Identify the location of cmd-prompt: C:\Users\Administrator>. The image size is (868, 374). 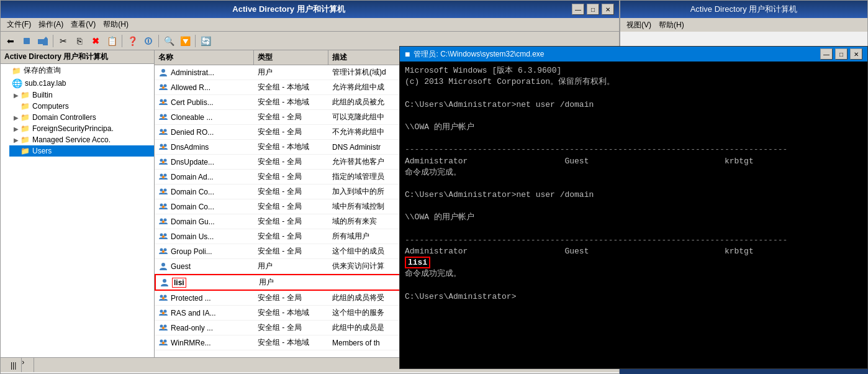
(633, 297).